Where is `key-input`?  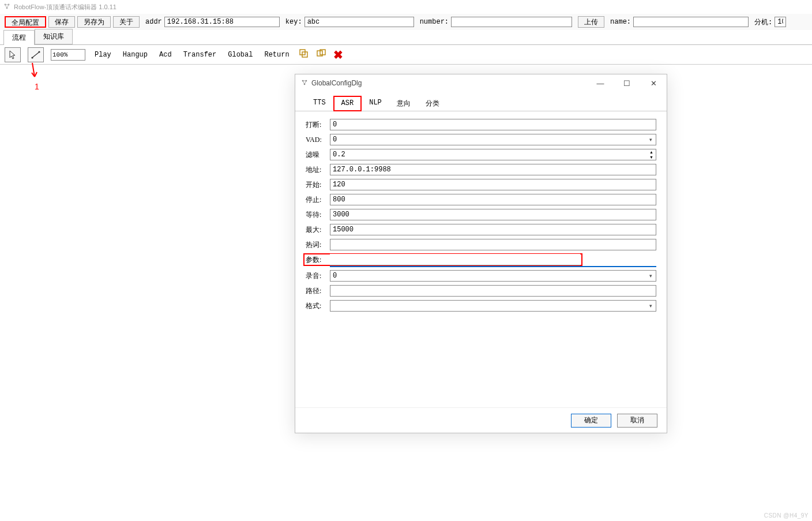
key-input is located at coordinates (359, 22).